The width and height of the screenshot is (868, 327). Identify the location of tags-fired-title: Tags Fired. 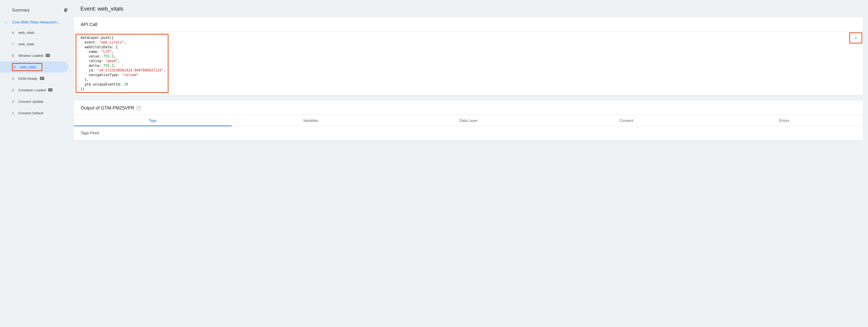
(468, 133).